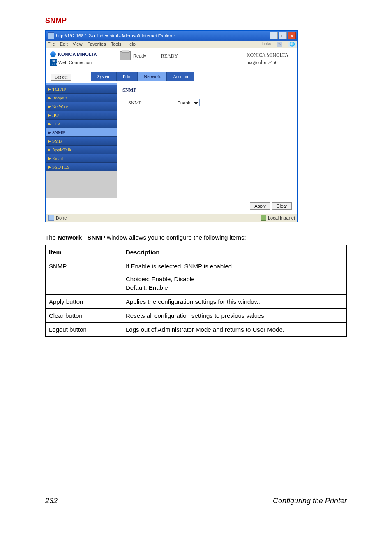 The width and height of the screenshot is (392, 555). What do you see at coordinates (53, 54) in the screenshot?
I see `globe-icon` at bounding box center [53, 54].